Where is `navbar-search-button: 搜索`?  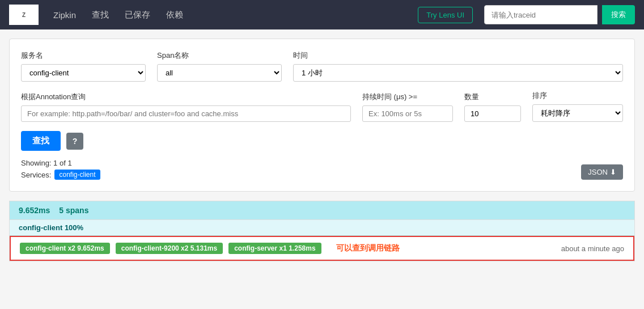 navbar-search-button: 搜索 is located at coordinates (618, 15).